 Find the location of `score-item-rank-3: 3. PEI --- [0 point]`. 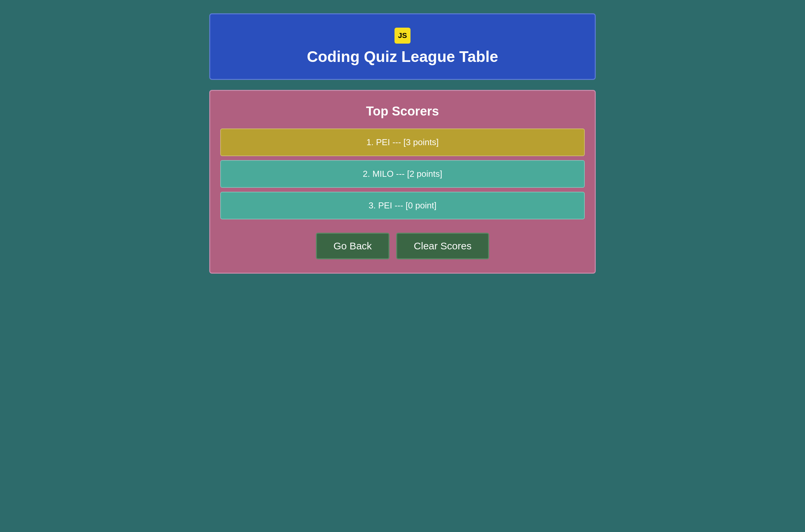

score-item-rank-3: 3. PEI --- [0 point] is located at coordinates (403, 206).